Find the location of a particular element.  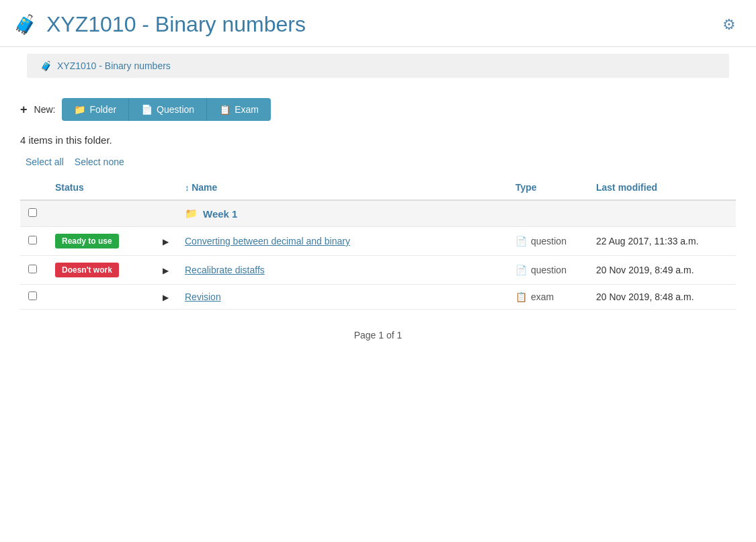

breadcrumb: 🧳 XYZ1010 - Binary numbers is located at coordinates (378, 66).